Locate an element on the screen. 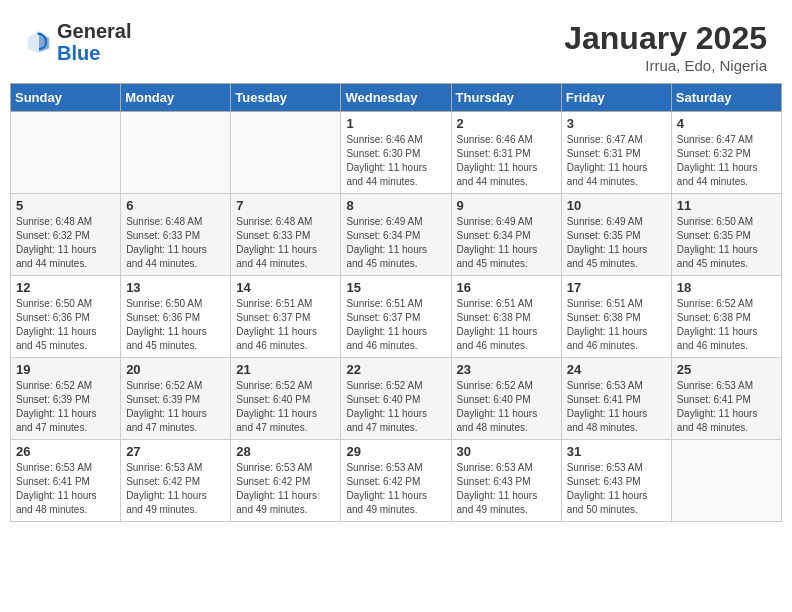 This screenshot has width=792, height=612. day-cell: 17Sunrise: 6:51 AM Sunset: 6:38 PM Dayli… is located at coordinates (616, 317).